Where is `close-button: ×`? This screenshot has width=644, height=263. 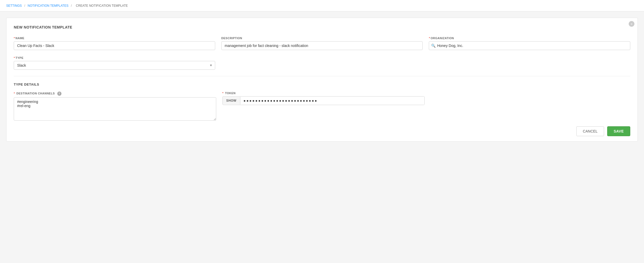
close-button: × is located at coordinates (632, 24).